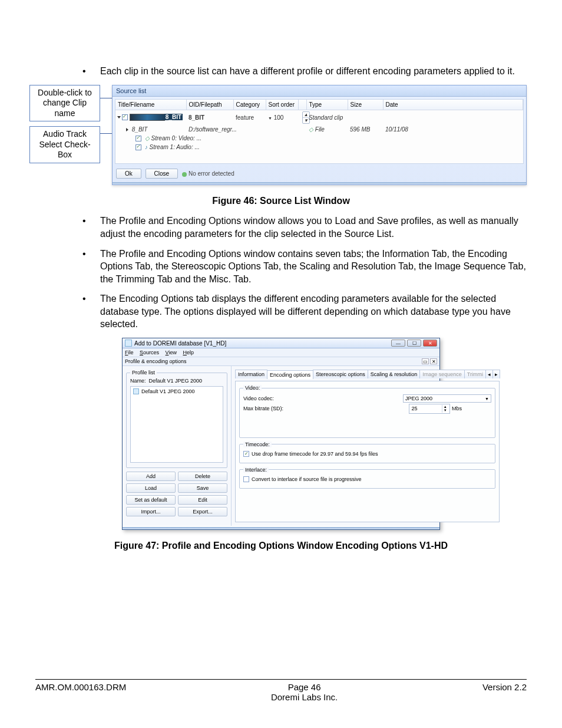 This screenshot has width=562, height=728. I want to click on panel-header: Profile & encoding options ▭ ✕, so click(281, 362).